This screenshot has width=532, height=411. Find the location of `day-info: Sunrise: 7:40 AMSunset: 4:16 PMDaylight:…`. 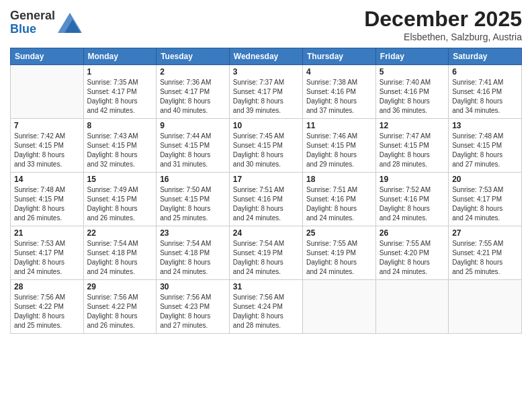

day-info: Sunrise: 7:40 AMSunset: 4:16 PMDaylight:… is located at coordinates (412, 97).